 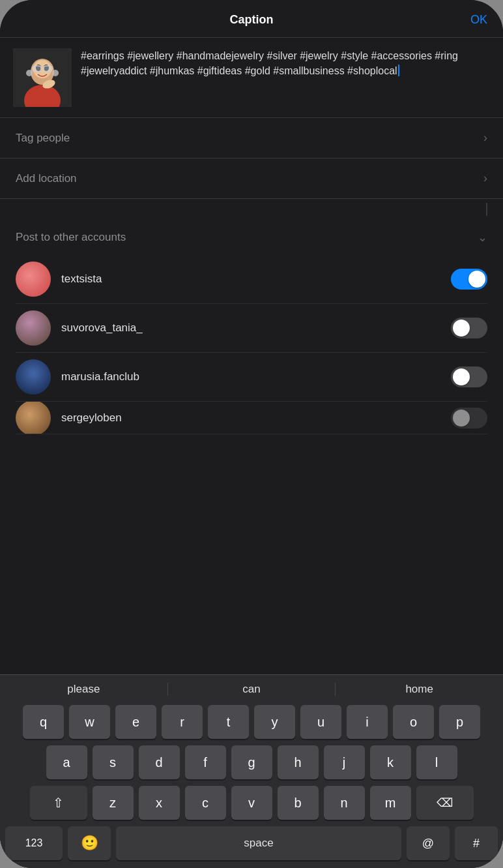 What do you see at coordinates (182, 722) in the screenshot?
I see `key-r: r` at bounding box center [182, 722].